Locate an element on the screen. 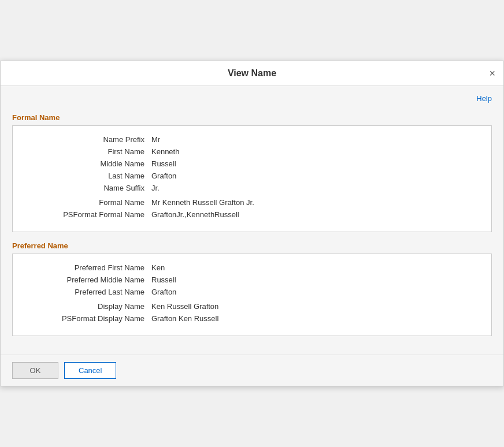 The width and height of the screenshot is (504, 447). field-row-last-name: Last Name Grafton is located at coordinates (252, 176).